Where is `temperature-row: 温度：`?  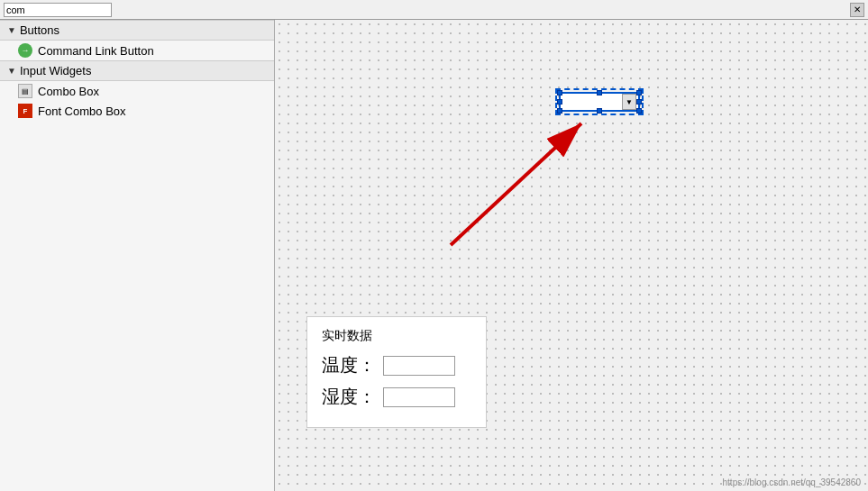
temperature-row: 温度： is located at coordinates (397, 366).